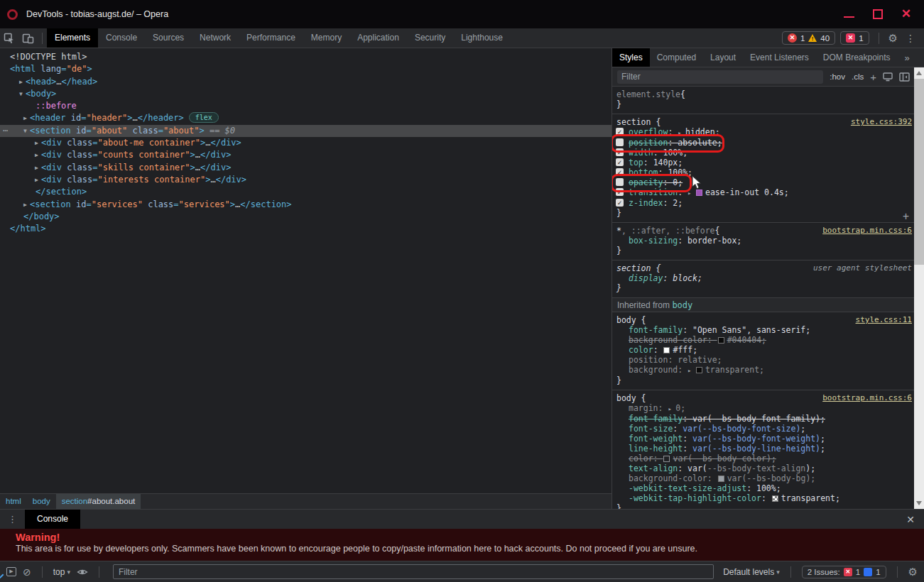 The image size is (924, 582). What do you see at coordinates (305, 229) in the screenshot?
I see `dom-tree-row: </html>` at bounding box center [305, 229].